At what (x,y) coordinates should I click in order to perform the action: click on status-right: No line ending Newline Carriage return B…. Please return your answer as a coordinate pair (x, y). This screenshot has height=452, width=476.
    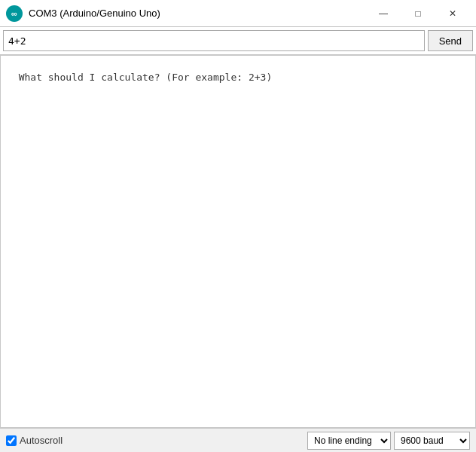
    Looking at the image, I should click on (389, 441).